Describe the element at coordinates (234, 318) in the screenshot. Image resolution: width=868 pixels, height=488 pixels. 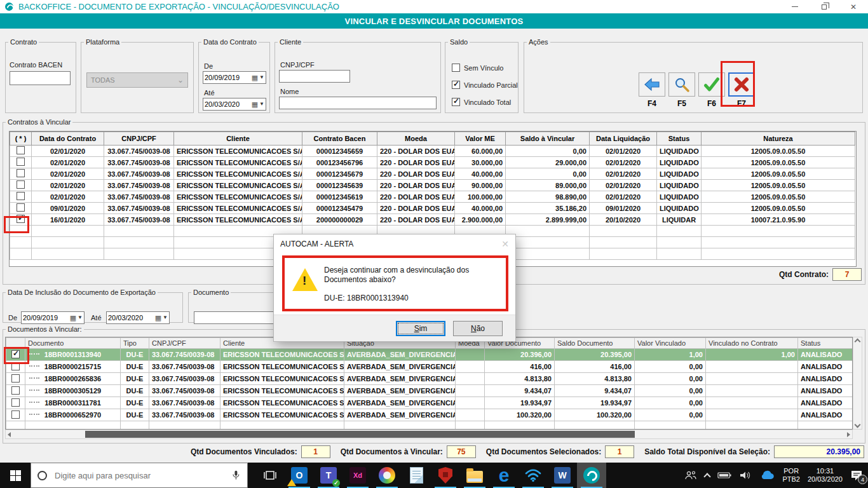
I see `documento-input` at that location.